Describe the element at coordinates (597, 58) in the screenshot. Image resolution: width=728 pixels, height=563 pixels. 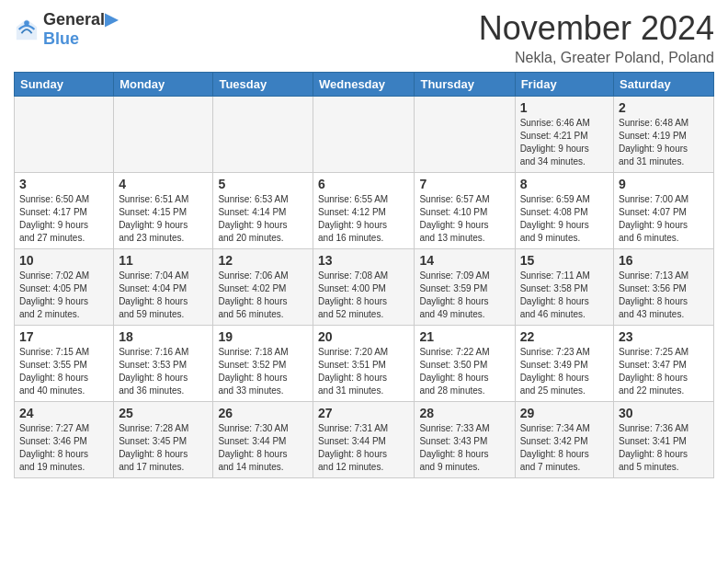
I see `location: Nekla, Greater Poland, Poland` at that location.